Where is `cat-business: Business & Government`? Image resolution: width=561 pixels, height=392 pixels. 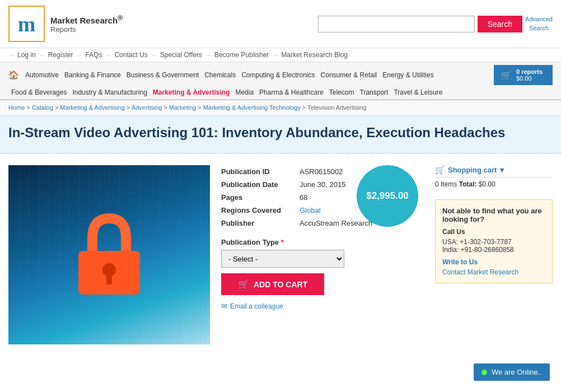 cat-business: Business & Government is located at coordinates (162, 75).